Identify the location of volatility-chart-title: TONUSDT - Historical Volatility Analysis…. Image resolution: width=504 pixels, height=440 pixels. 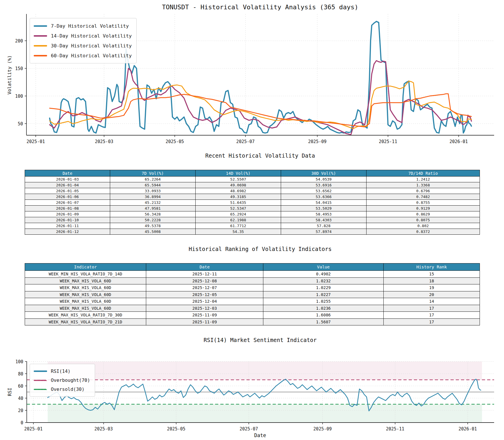
(252, 7).